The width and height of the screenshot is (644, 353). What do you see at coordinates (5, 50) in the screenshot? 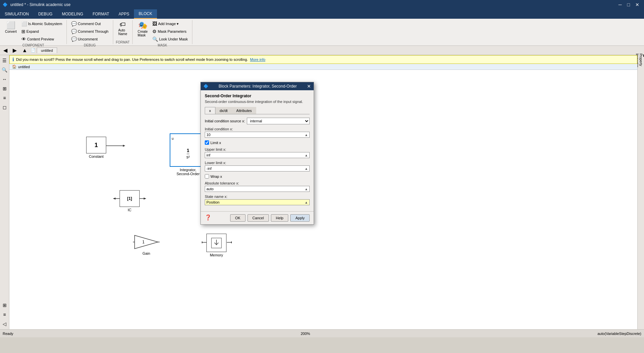
I see `back-button: ◀` at bounding box center [5, 50].